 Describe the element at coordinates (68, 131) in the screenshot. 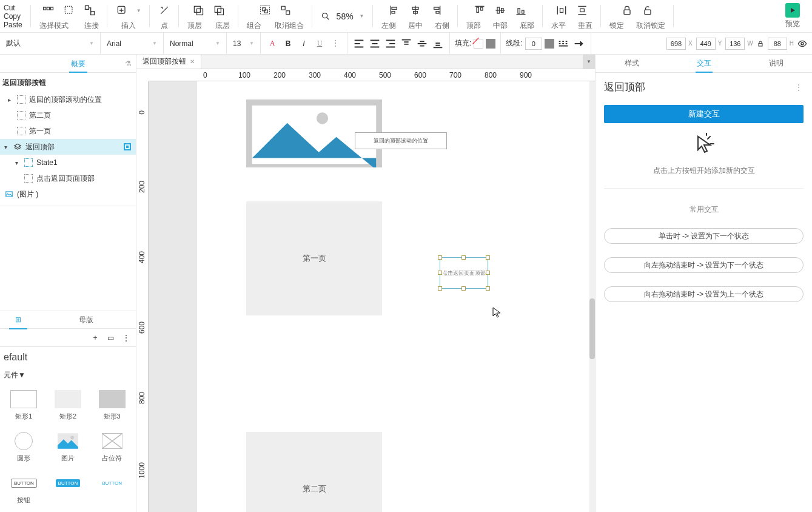

I see `outline-item-page1: ▸ 第一页` at that location.